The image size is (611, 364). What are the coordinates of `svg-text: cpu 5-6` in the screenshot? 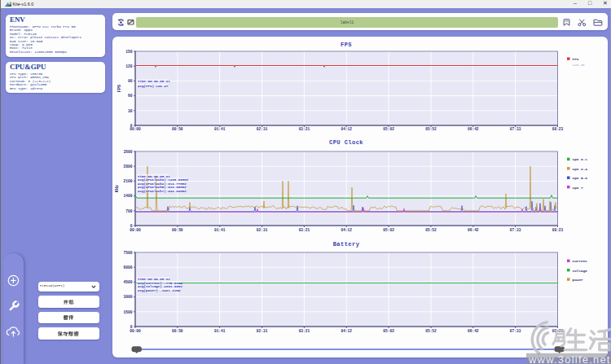 It's located at (580, 178).